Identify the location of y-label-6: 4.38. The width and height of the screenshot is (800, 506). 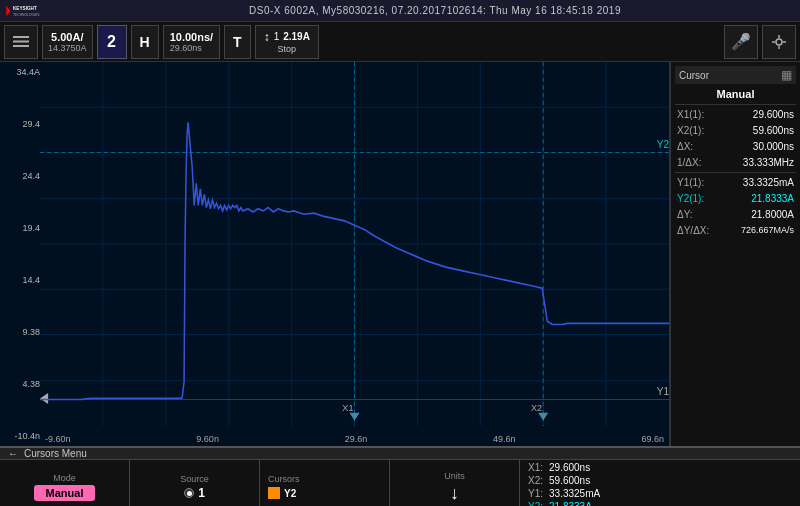
(21, 384).